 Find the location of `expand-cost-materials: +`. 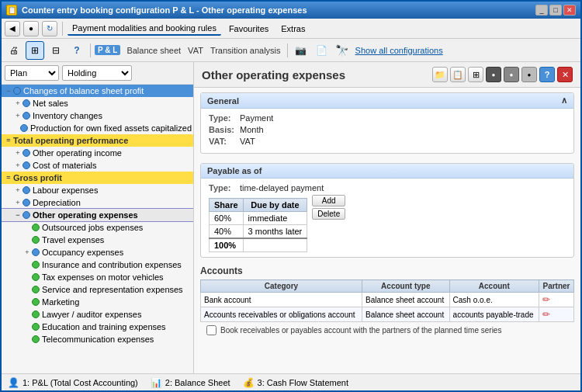

expand-cost-materials: + is located at coordinates (18, 165).